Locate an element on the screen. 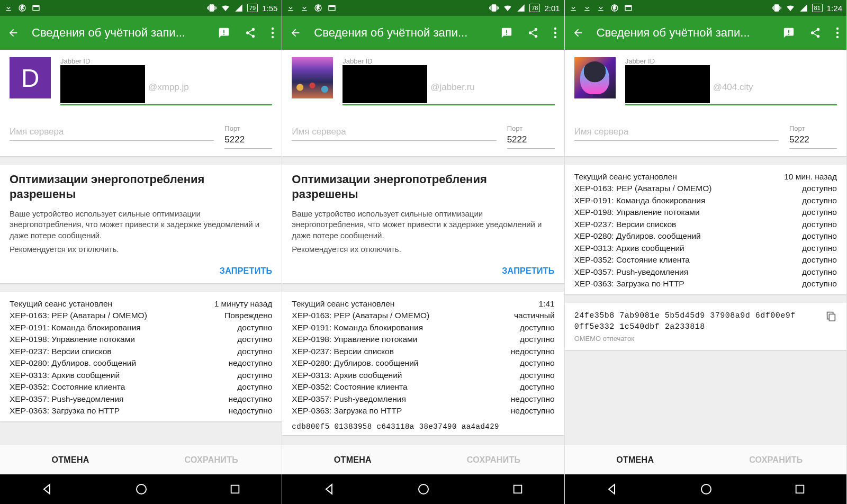  avatar: D is located at coordinates (30, 78).